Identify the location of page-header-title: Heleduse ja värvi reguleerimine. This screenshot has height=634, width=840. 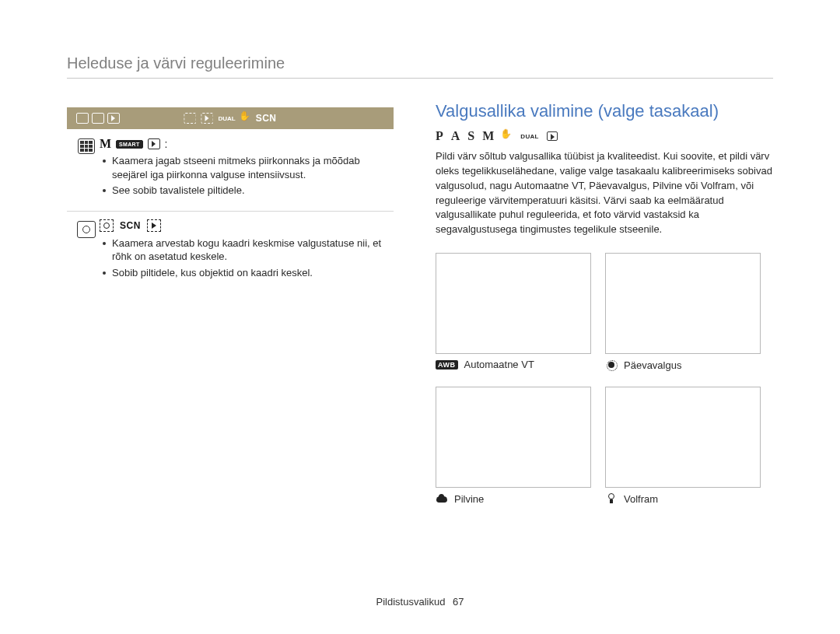
(176, 64).